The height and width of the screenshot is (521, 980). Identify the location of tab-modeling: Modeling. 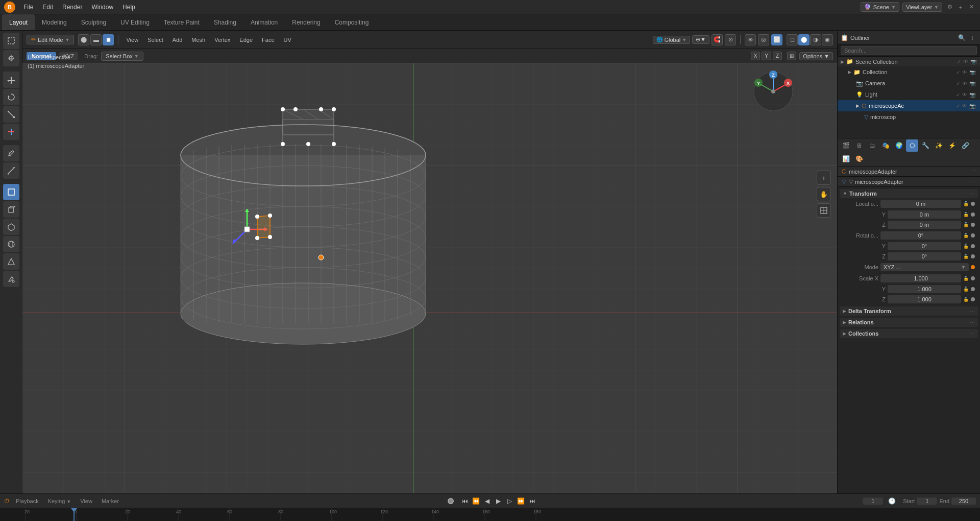
(54, 22).